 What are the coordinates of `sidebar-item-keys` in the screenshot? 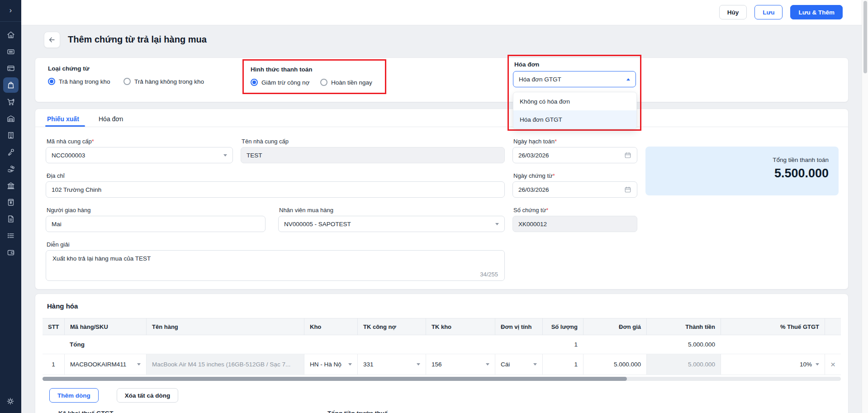 It's located at (11, 152).